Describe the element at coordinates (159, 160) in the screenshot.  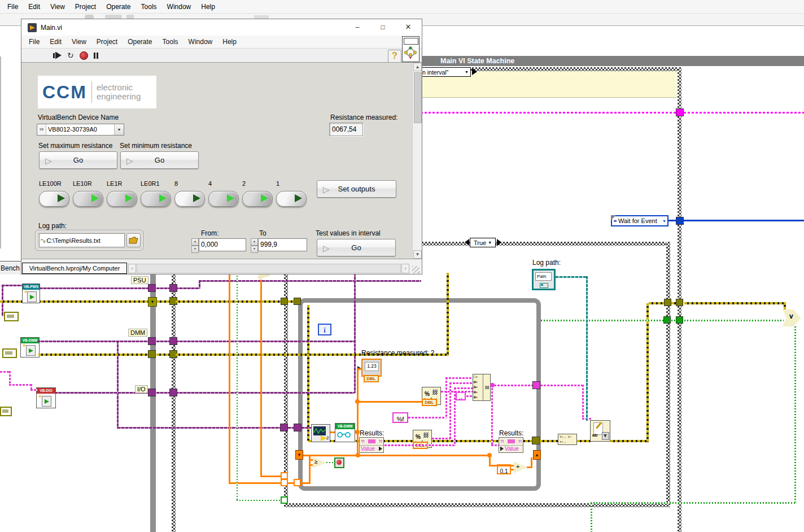
I see `go-min-button: ▷Go` at that location.